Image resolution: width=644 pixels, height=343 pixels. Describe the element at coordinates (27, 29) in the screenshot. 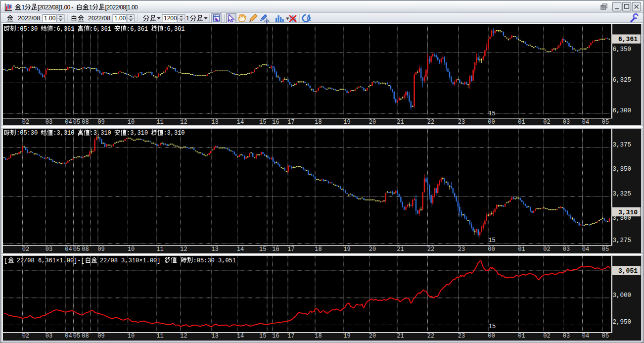

I see `svg-text: :05:30` at that location.